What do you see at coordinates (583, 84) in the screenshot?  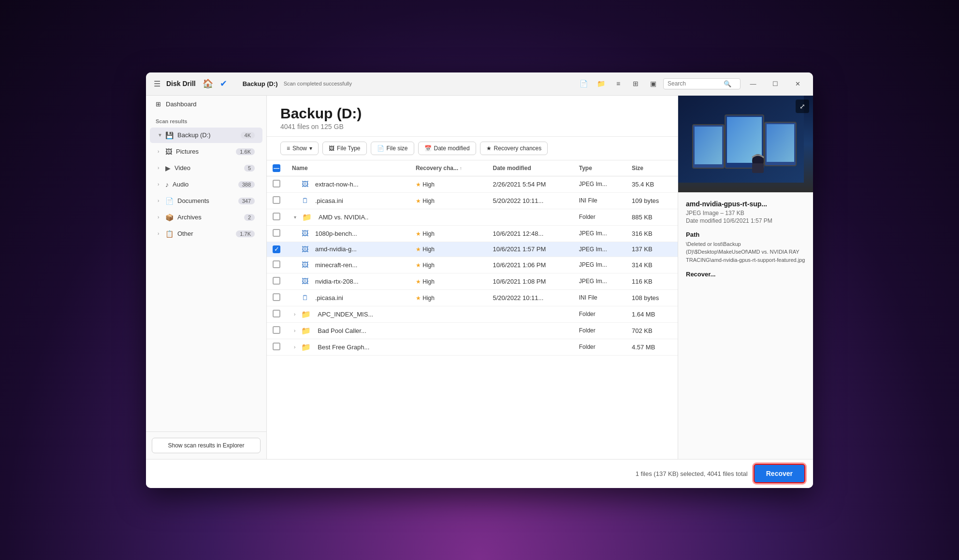 I see `view-file-button: 📄` at bounding box center [583, 84].